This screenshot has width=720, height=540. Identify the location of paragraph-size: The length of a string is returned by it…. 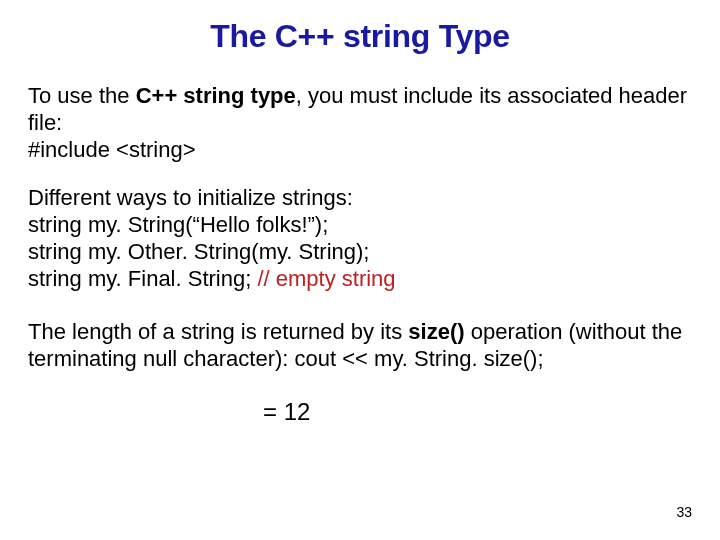
(360, 346).